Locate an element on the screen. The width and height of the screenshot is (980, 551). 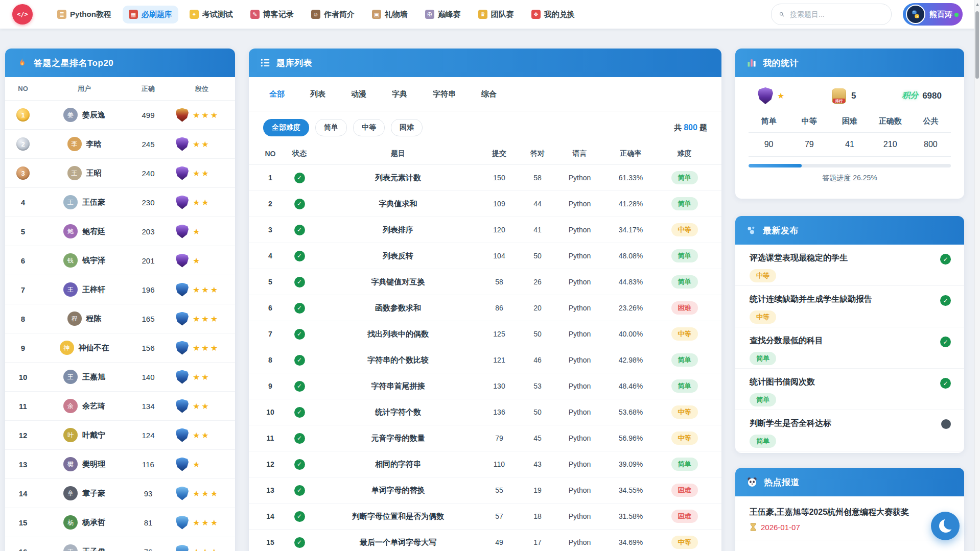
question-title: 列表排序 is located at coordinates (398, 230).